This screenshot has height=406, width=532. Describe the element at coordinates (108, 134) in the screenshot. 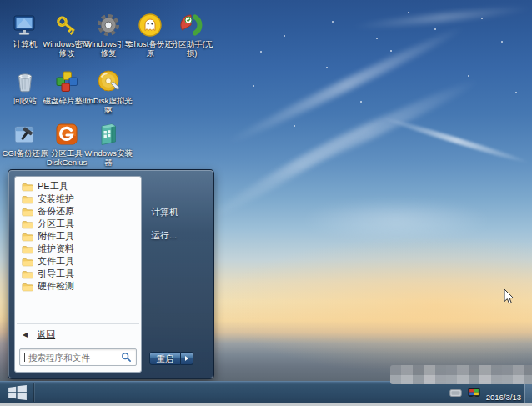

I see `software-box-icon` at that location.